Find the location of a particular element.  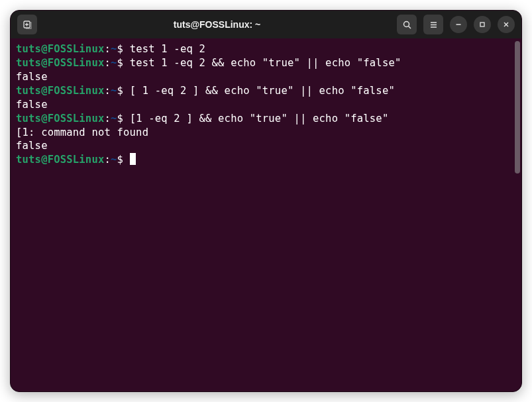

maximize-button is located at coordinates (482, 25).